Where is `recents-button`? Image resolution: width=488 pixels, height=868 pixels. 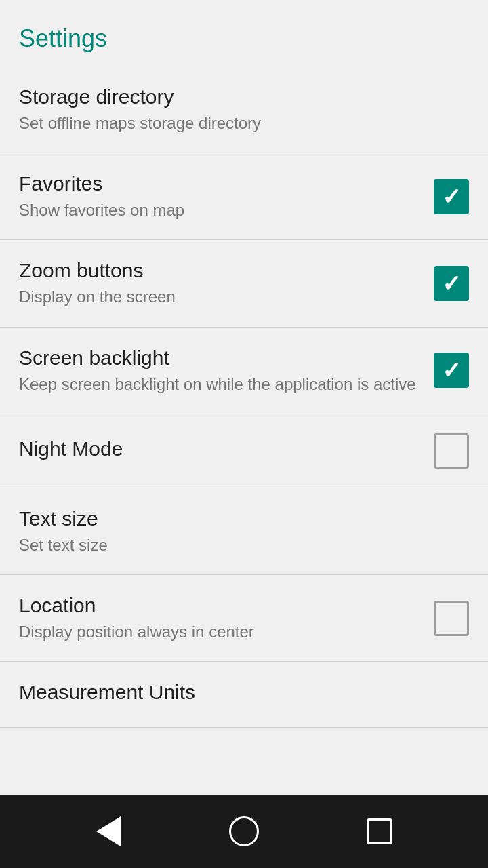
recents-button is located at coordinates (380, 831).